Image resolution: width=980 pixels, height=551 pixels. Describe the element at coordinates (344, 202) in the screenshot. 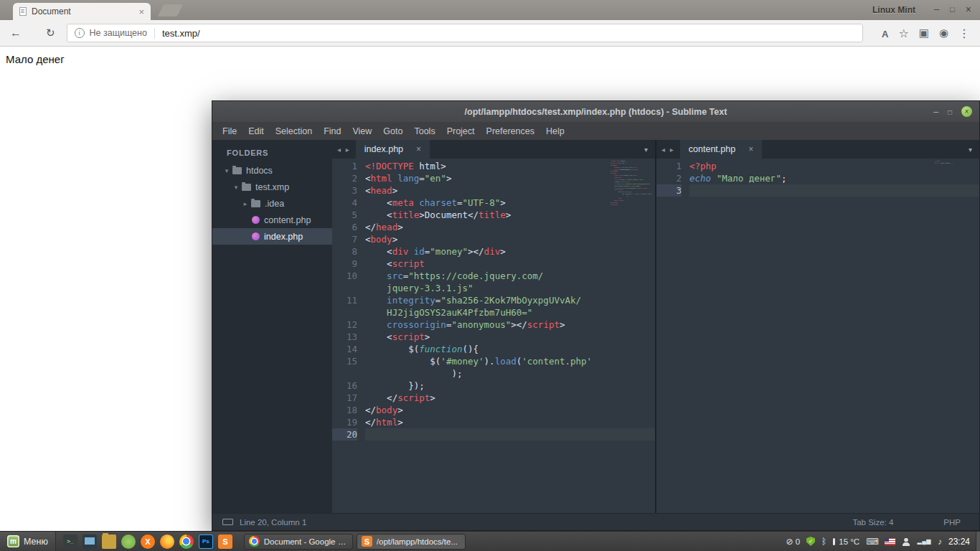

I see `line-number: 4` at that location.